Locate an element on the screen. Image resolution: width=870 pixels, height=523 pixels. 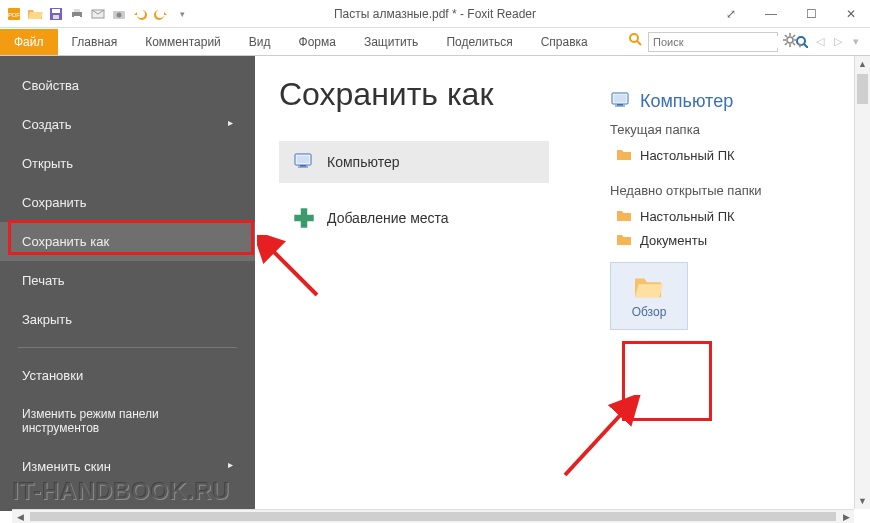
folder-name: Документы is located at coordinates (674, 240).